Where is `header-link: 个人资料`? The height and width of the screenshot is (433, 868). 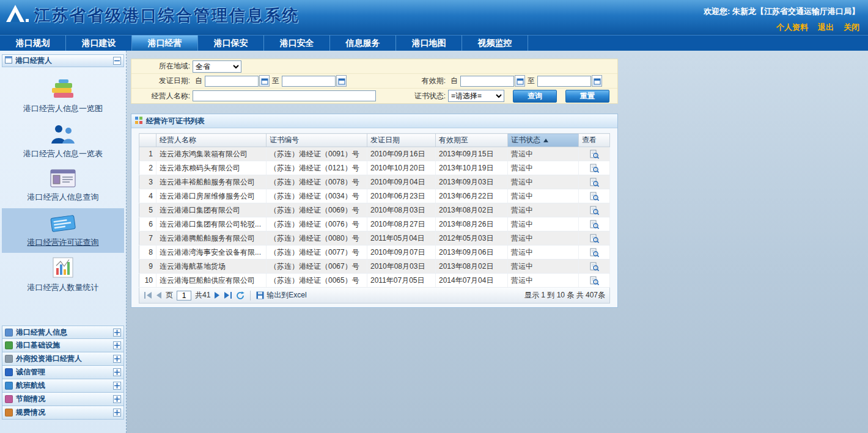
header-link: 个人资料 is located at coordinates (792, 27).